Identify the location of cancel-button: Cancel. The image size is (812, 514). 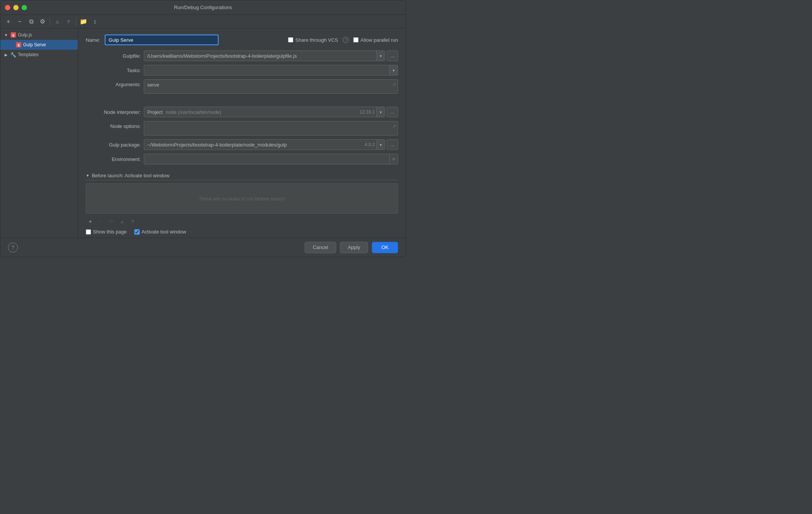
(320, 248).